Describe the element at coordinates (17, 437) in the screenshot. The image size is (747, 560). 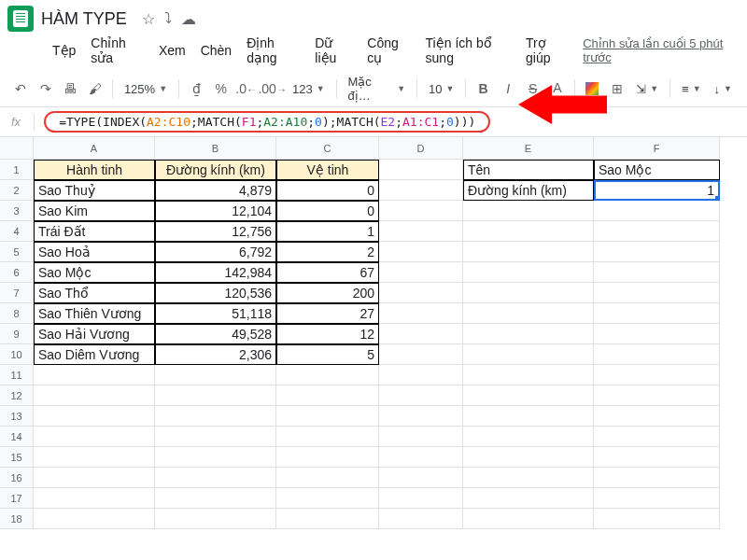
I see `row-header-14: 14` at that location.